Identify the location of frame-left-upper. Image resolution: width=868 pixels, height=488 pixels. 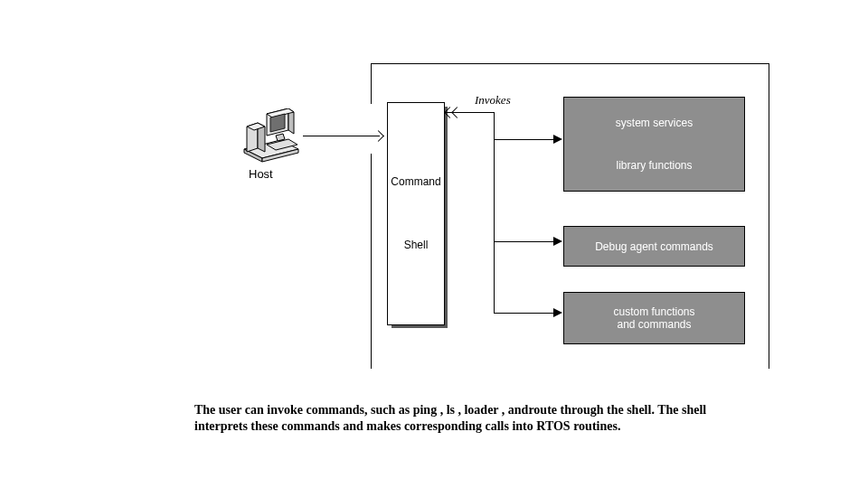
(371, 83).